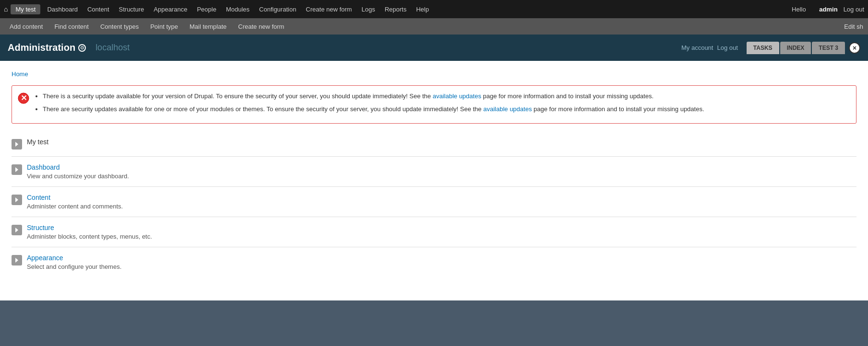  I want to click on sec-nav-point-type: Point type, so click(164, 27).